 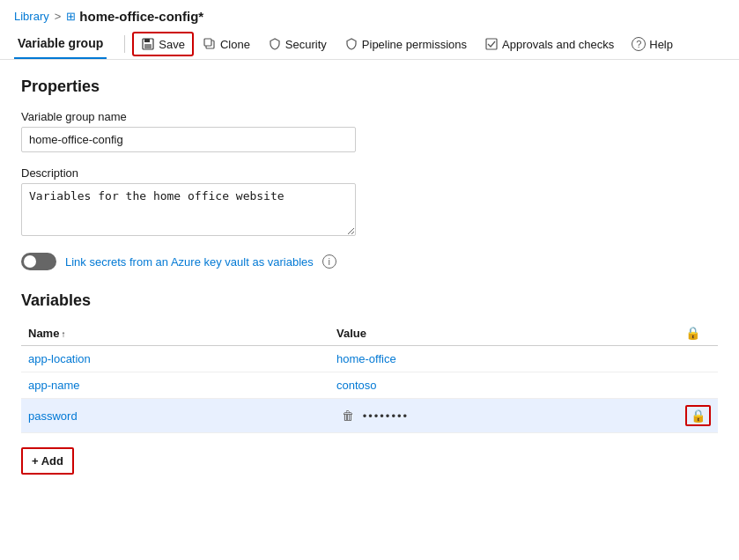 I want to click on name-field-group: Variable group name, so click(x=370, y=131).